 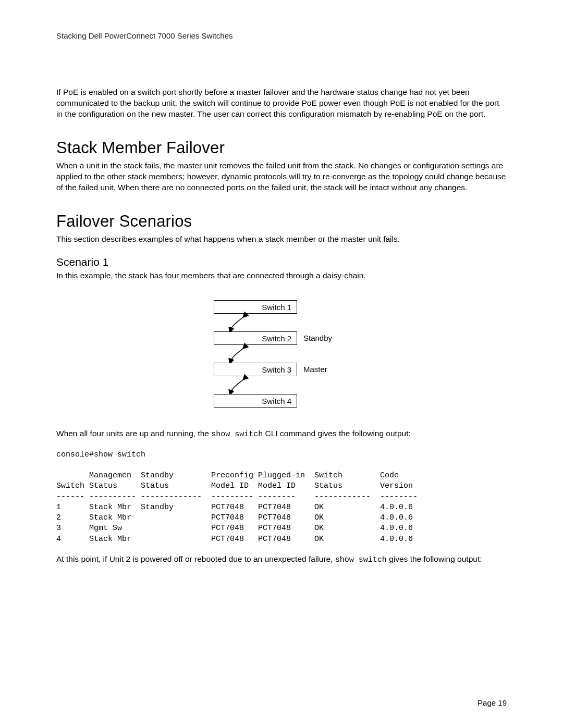 I want to click on scenario-1-after-cli: At this point, if Unit 2 is powered off …, so click(x=282, y=560).